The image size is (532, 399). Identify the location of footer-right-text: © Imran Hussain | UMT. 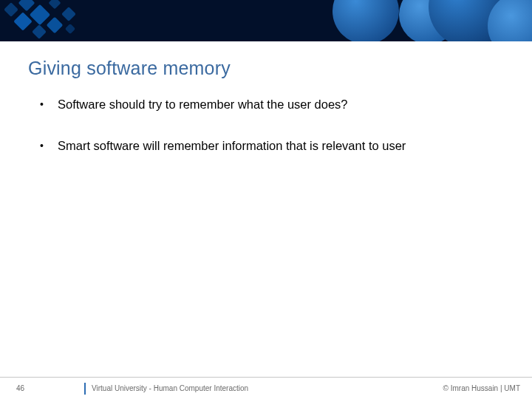
(482, 389).